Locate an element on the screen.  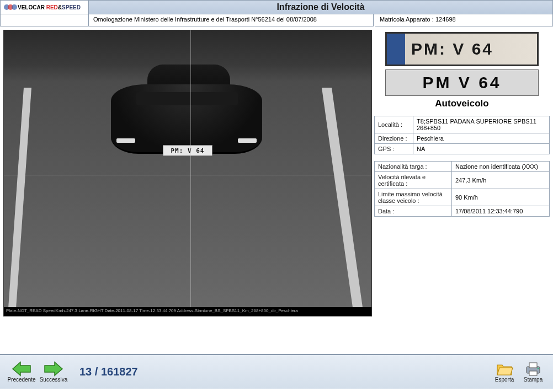
export-button: Esporta is located at coordinates (504, 372).